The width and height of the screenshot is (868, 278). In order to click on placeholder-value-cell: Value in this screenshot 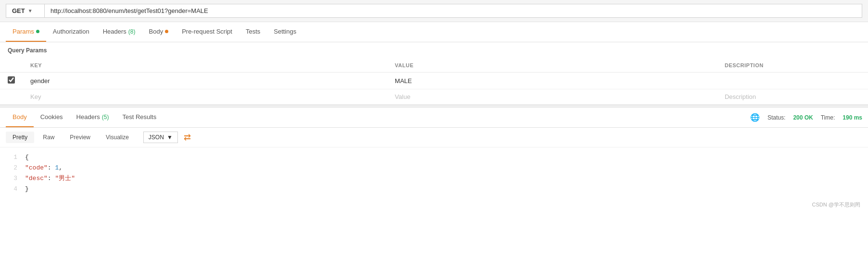, I will do `click(552, 97)`.